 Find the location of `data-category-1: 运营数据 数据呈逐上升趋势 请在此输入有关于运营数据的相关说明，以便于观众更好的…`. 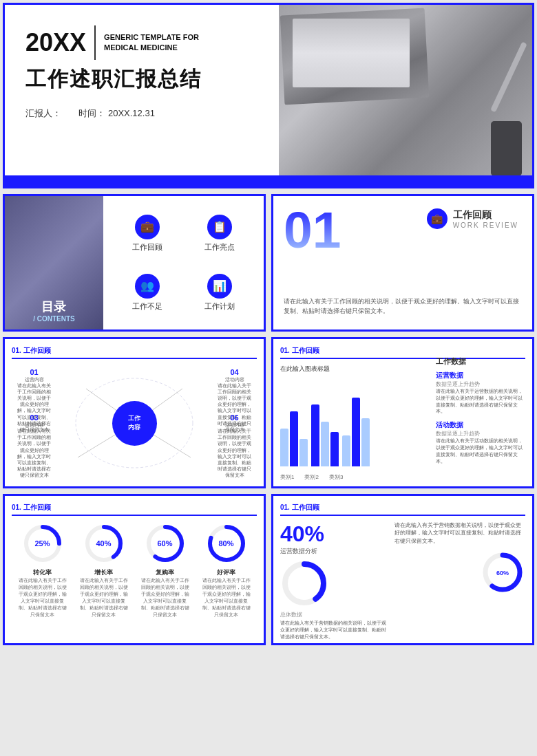

data-category-1: 运营数据 数据呈逐上升趋势 请在此输入有关于运营数据的相关说明，以便于观众更好的… is located at coordinates (481, 393).